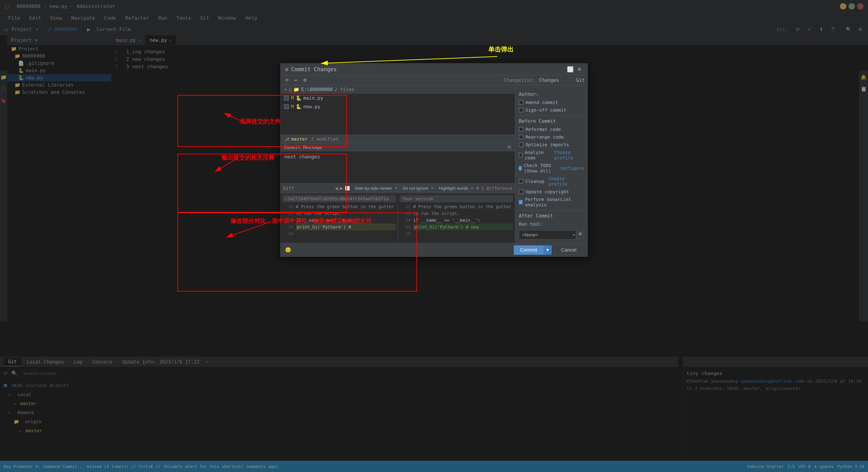 This screenshot has height=472, width=868. What do you see at coordinates (286, 98) in the screenshot?
I see `mainpy-checkbox` at bounding box center [286, 98].